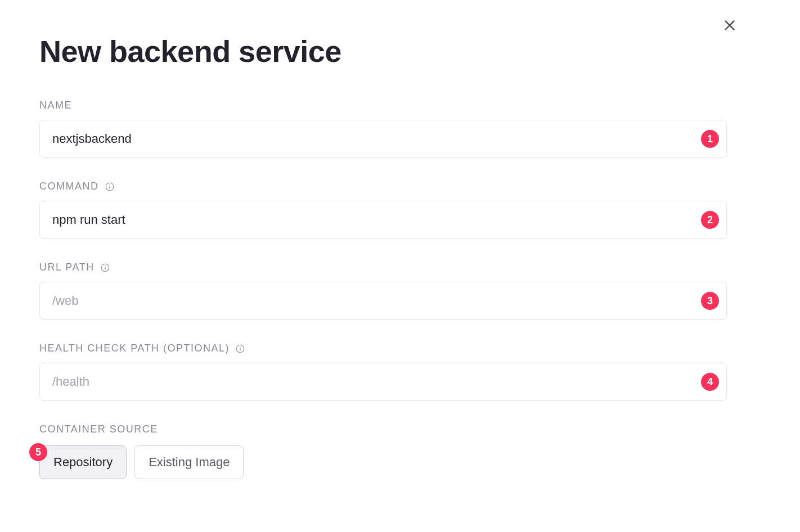 This screenshot has width=800, height=532. What do you see at coordinates (383, 51) in the screenshot?
I see `page-title: New backend service` at bounding box center [383, 51].